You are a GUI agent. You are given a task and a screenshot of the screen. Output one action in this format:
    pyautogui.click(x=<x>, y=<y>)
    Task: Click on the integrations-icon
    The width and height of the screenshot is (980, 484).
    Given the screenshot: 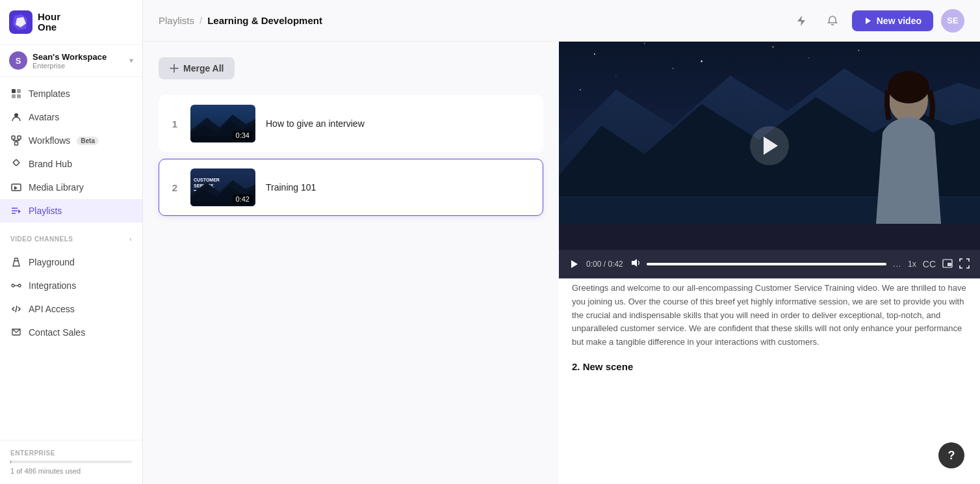 What is the action you would take?
    pyautogui.click(x=16, y=286)
    